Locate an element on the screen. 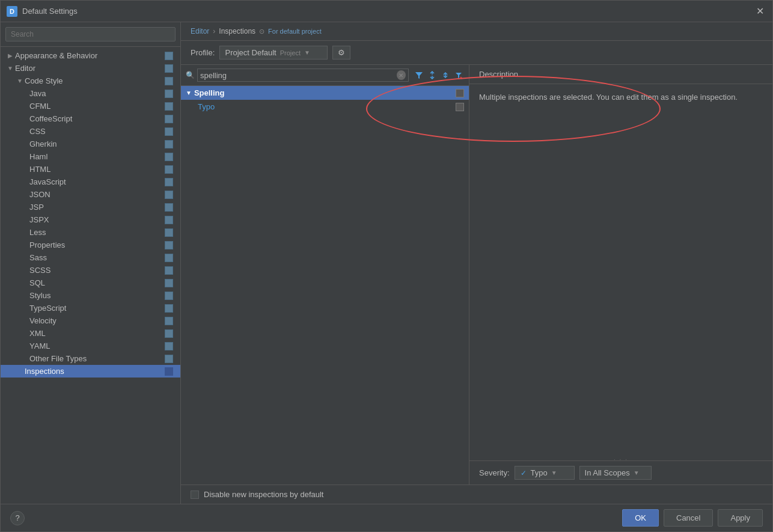 Image resolution: width=773 pixels, height=532 pixels. editor-page-icon is located at coordinates (169, 69).